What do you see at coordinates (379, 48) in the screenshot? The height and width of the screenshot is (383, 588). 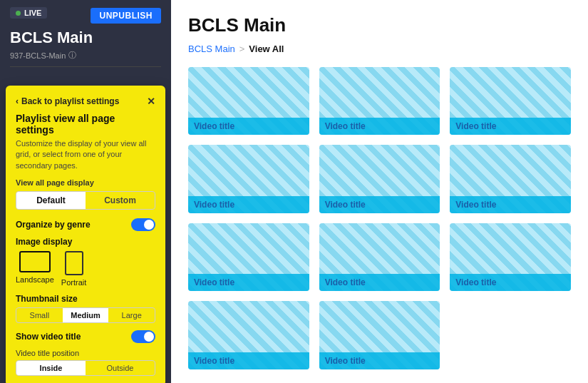 I see `breadcrumb: BCLS Main > View All` at bounding box center [379, 48].